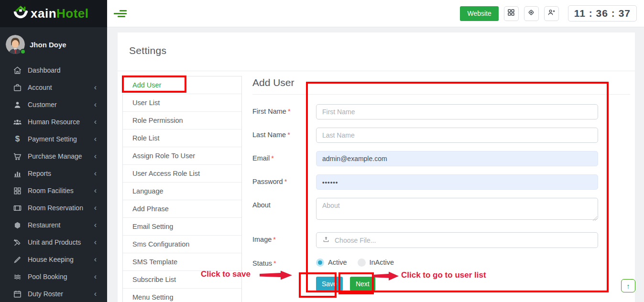  Describe the element at coordinates (338, 262) in the screenshot. I see `status-active-label: Active` at that location.